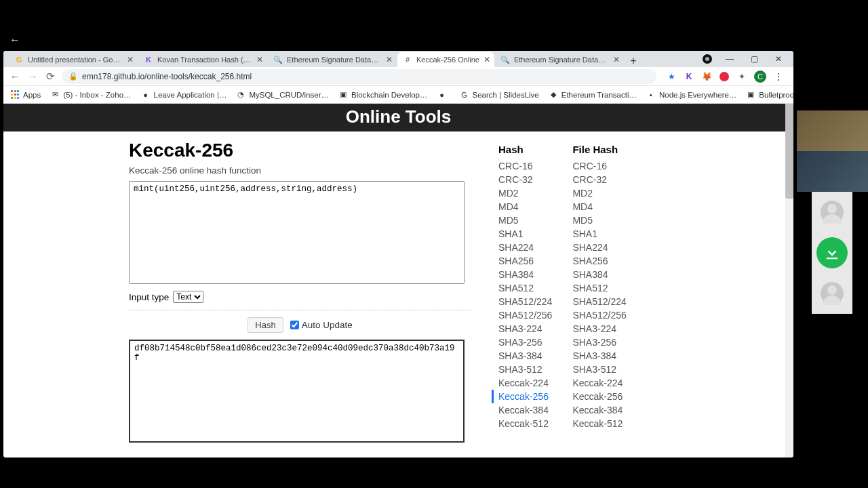 This screenshot has height=488, width=868. I want to click on bookmark-4: ▣Blockchain Develop…, so click(383, 95).